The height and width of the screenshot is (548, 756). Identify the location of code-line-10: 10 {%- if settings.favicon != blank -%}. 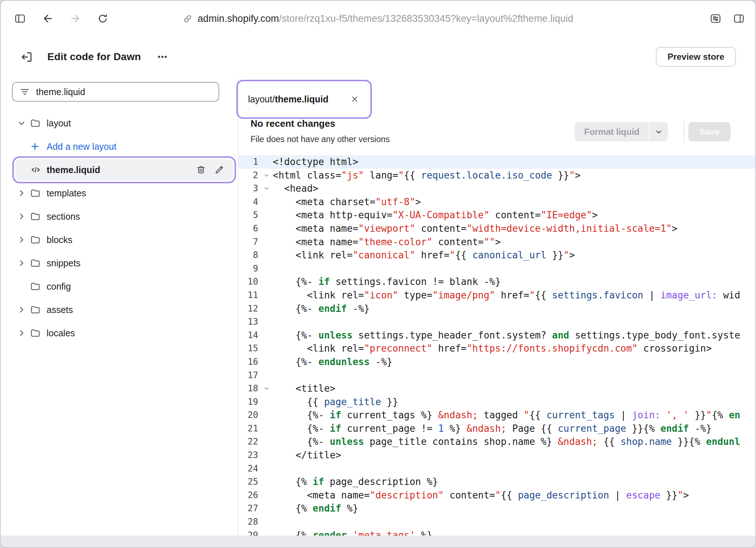
(497, 282).